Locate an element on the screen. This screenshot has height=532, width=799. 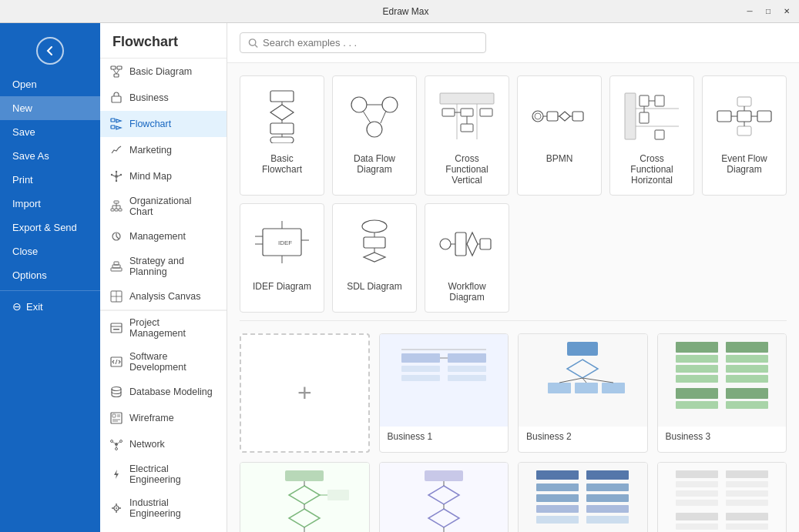
sidebar-item-export: Export & Send is located at coordinates (50, 228).